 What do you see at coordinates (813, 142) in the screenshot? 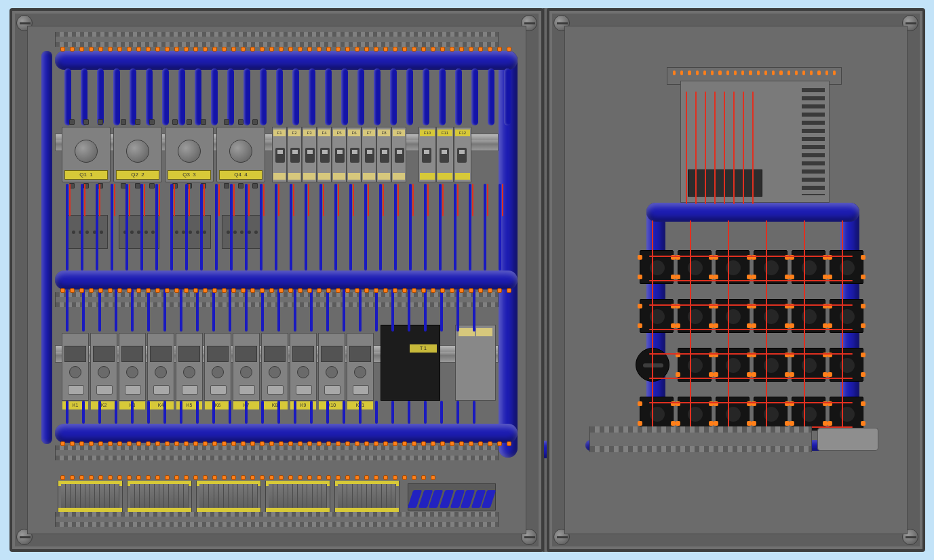
I see `vent-icon` at bounding box center [813, 142].